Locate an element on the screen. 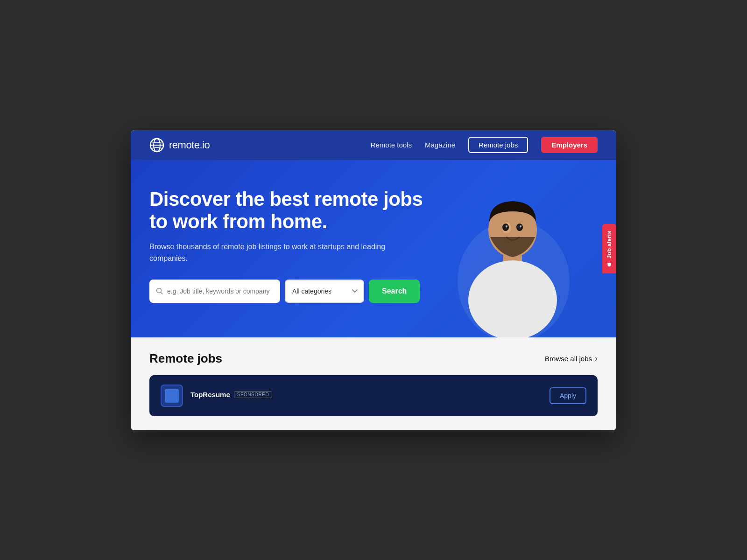 The width and height of the screenshot is (747, 560). navbar: remote.io Remote tools Magazine Remote j… is located at coordinates (374, 145).